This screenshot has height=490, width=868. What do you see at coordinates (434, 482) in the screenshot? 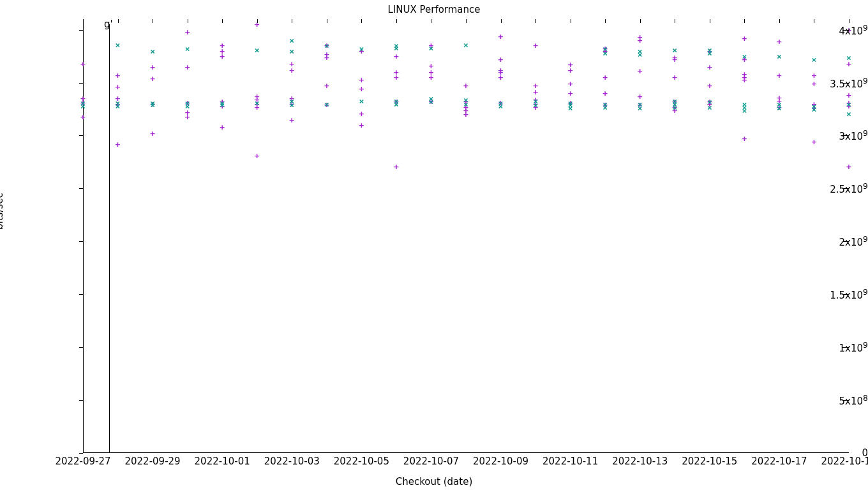
I see `x-axis-label: Checkout (date)` at bounding box center [434, 482].